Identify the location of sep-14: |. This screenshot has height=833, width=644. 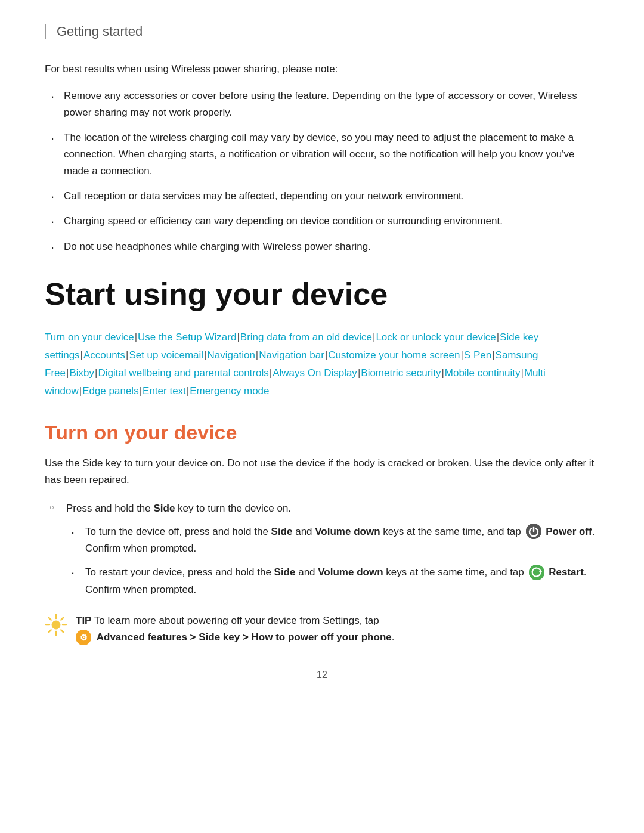
(271, 373).